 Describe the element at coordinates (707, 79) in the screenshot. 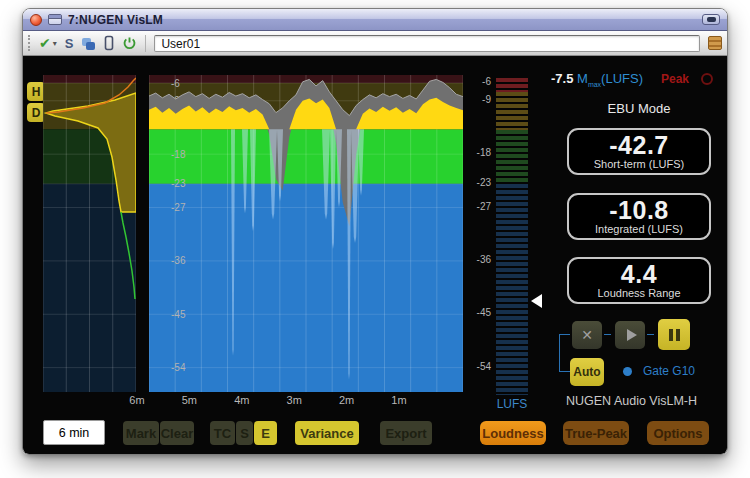

I see `peak-lamp-icon` at that location.